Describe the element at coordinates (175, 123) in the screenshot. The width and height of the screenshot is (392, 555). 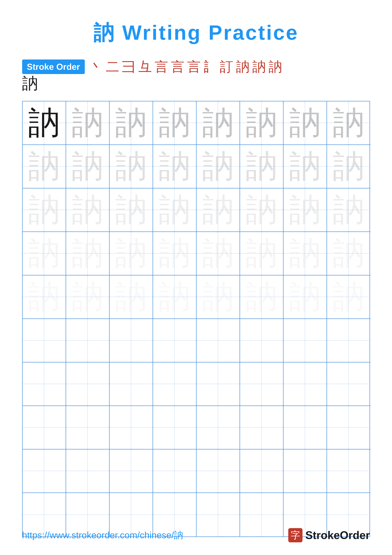
I see `cell-1-4: 訥` at that location.